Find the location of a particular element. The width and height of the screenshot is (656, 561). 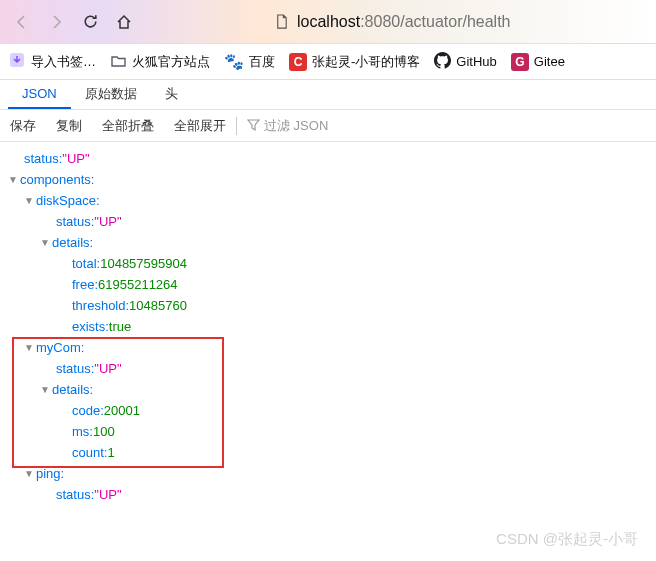

v-free: 61955211264 is located at coordinates (138, 284).